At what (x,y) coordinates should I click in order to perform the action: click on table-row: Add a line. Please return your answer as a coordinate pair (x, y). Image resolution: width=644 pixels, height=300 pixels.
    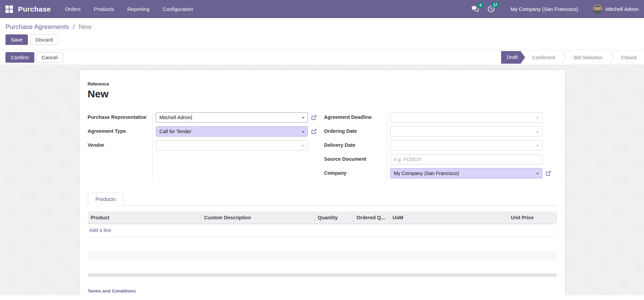
    Looking at the image, I should click on (322, 231).